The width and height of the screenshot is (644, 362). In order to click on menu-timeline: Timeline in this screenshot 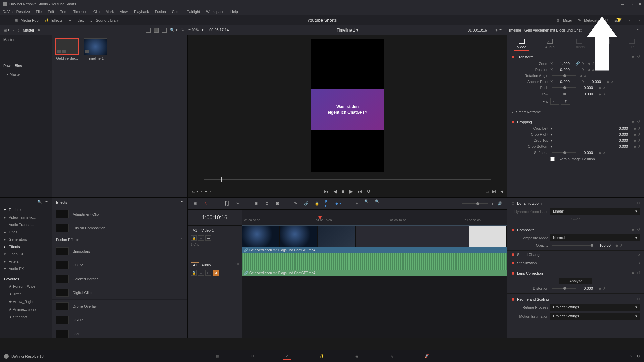, I will do `click(80, 12)`.